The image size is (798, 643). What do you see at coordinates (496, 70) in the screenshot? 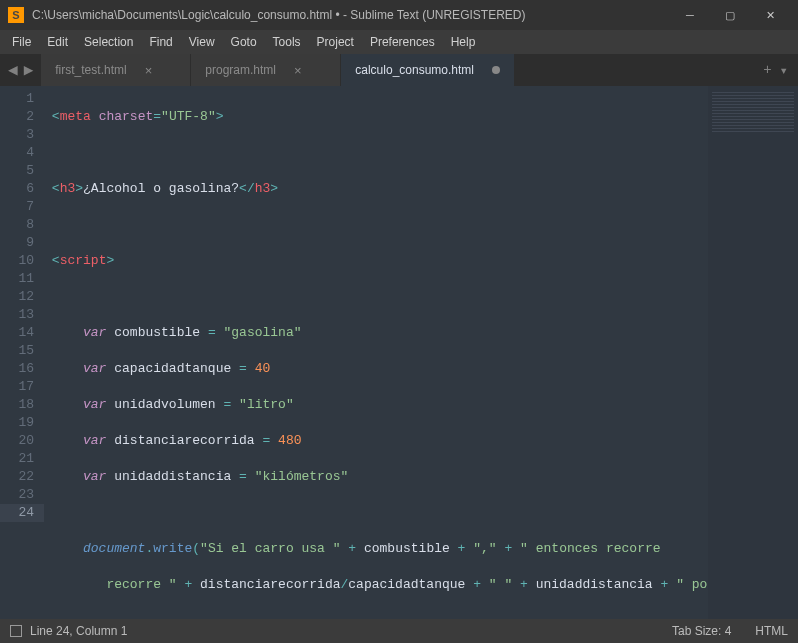
I see `dirty-indicator-icon` at bounding box center [496, 70].